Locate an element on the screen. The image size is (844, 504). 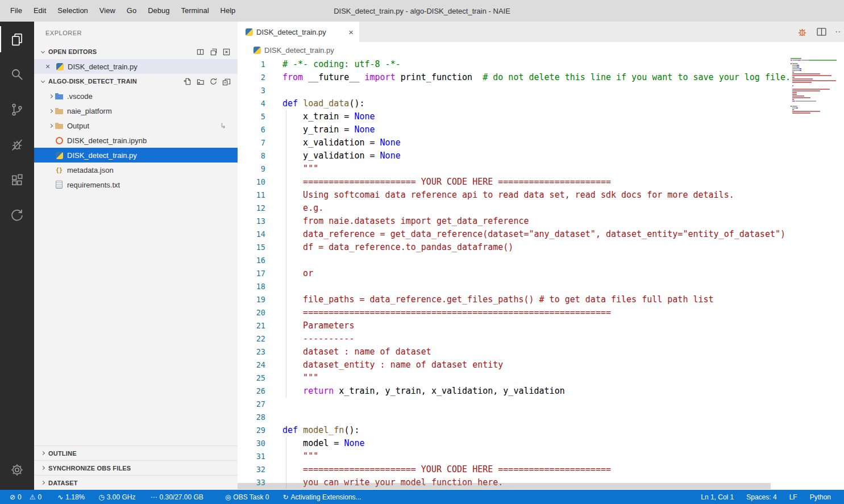
statusbar-left: ⊘0⚠0∿1.18%◷3.00 GHz⋯0.30/27.00 GB◎OBS Ta… is located at coordinates (183, 497).